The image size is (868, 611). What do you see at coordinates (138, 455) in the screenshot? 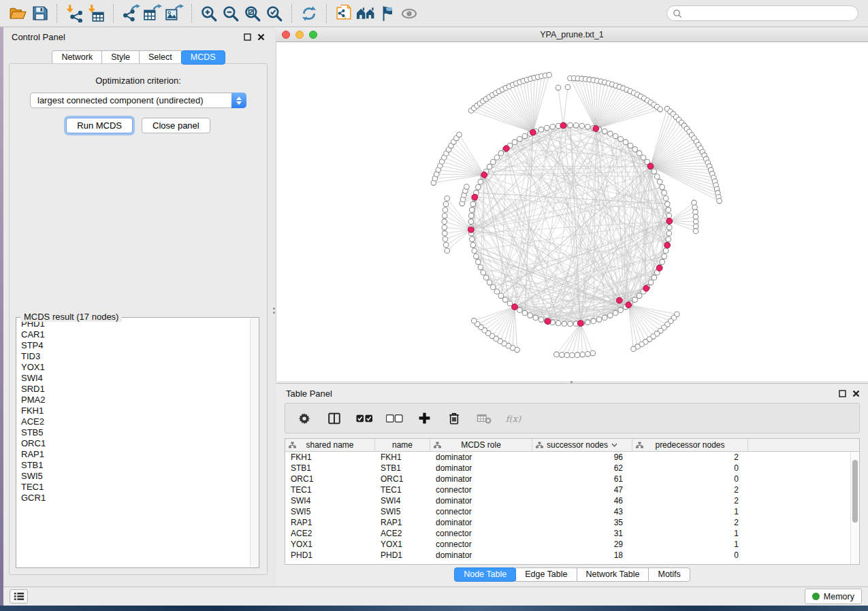
I see `mcds-result-item: RAP1` at bounding box center [138, 455].